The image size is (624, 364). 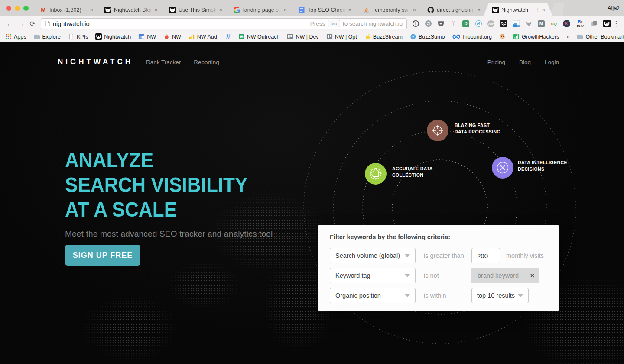 What do you see at coordinates (32, 23) in the screenshot?
I see `reload-button: ⟳` at bounding box center [32, 23].